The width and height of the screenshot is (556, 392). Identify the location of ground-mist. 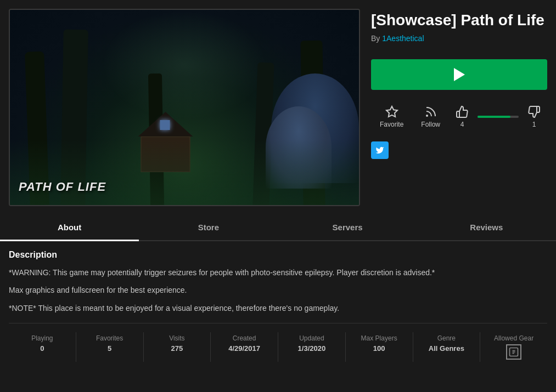
(184, 172).